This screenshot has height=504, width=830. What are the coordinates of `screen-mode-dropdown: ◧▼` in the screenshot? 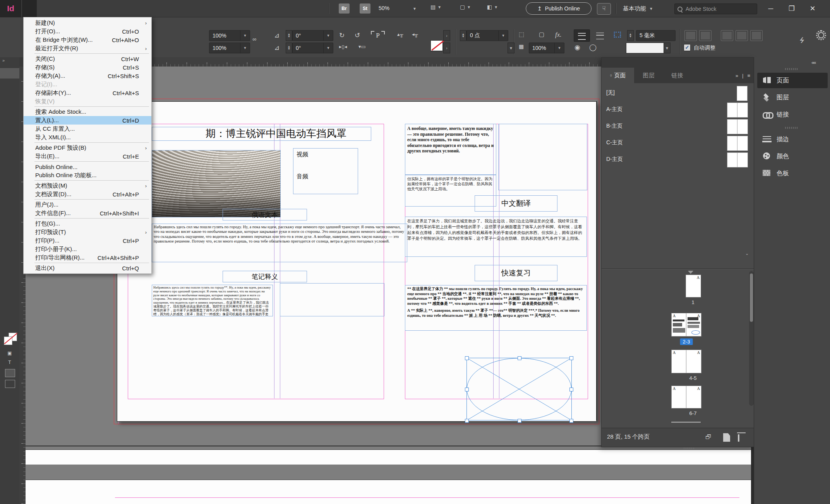 It's located at (492, 7).